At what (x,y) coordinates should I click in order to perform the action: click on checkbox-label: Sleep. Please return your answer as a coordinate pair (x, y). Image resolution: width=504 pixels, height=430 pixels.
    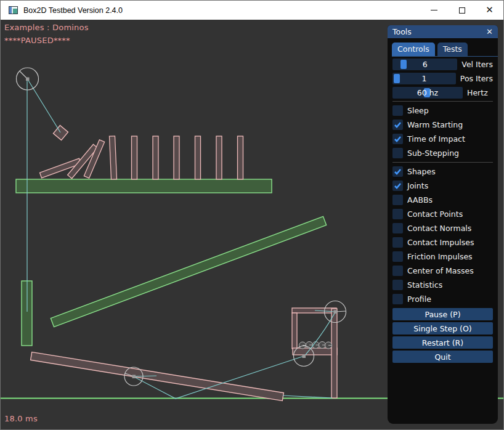
    Looking at the image, I should click on (418, 111).